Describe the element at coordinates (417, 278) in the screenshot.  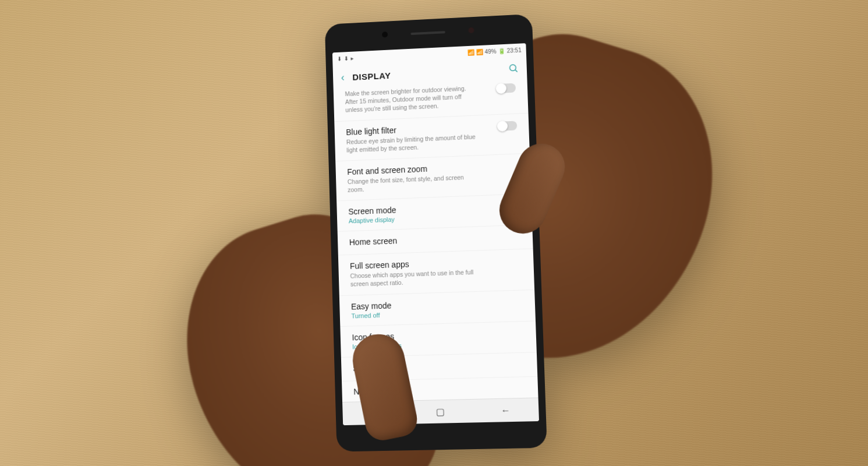
I see `setting-desc: Choose which apps you want to use in the…` at that location.